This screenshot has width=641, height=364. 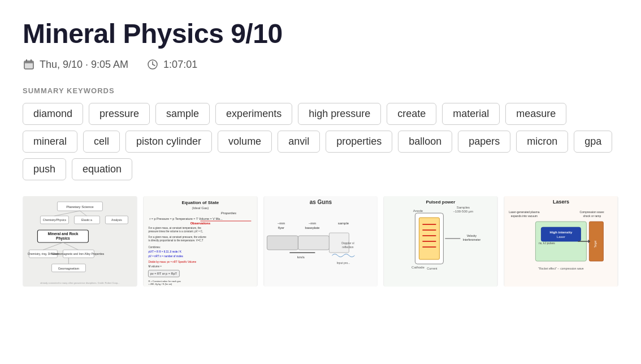 What do you see at coordinates (321, 90) in the screenshot?
I see `section-label: SUMMARY KEYWORDS` at bounding box center [321, 90].